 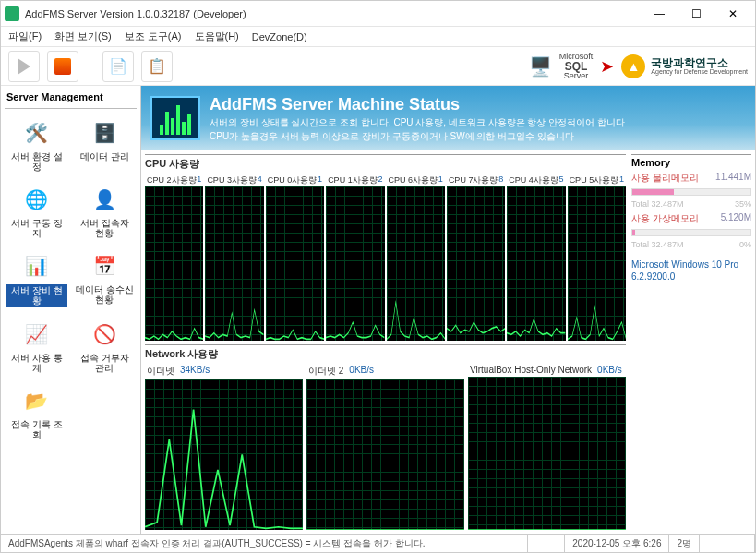 I want to click on status-blank, so click(x=546, y=543).